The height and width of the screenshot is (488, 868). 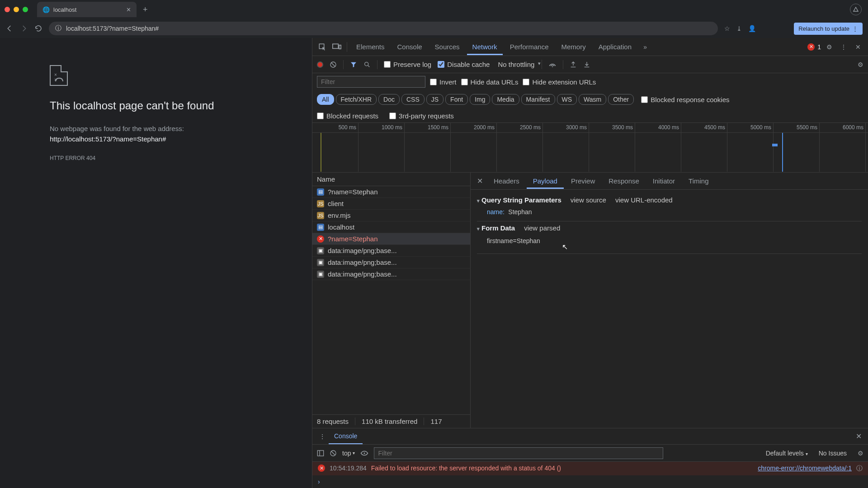 What do you see at coordinates (464, 64) in the screenshot?
I see `disable-cache-checkbox: Disable cache` at bounding box center [464, 64].